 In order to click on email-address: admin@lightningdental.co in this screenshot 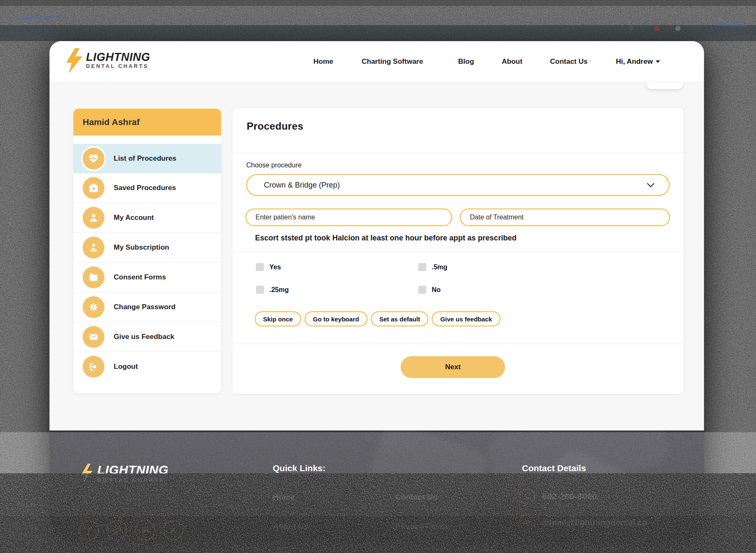, I will do `click(595, 523)`.